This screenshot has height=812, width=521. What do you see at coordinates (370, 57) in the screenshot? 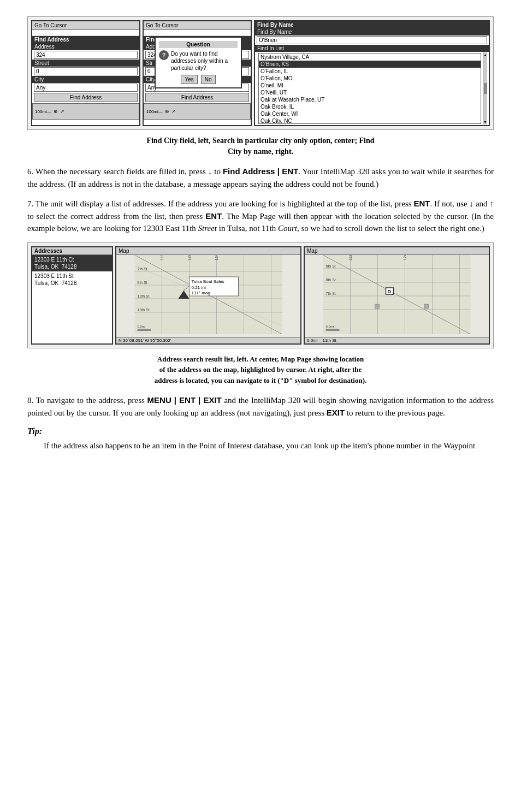
I see `list-item-0: Nystrom Village, CA` at bounding box center [370, 57].